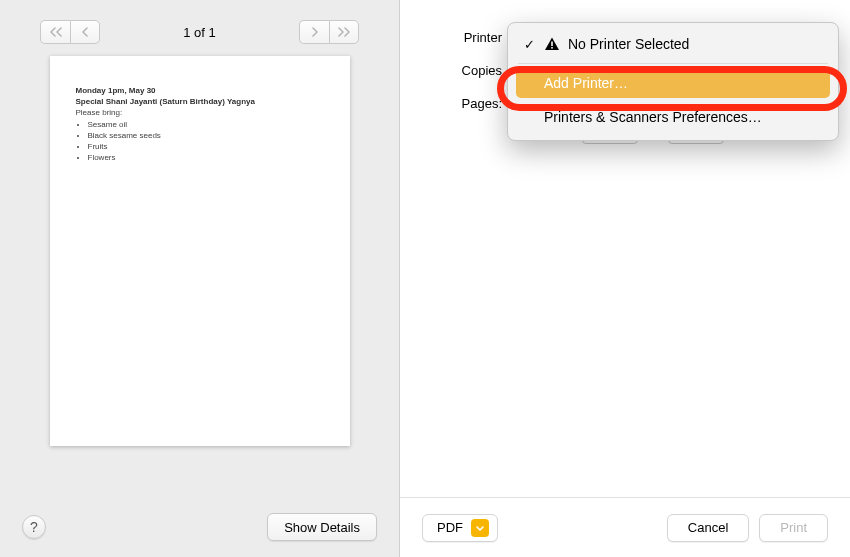 This screenshot has height=557, width=850. Describe the element at coordinates (653, 117) in the screenshot. I see `printer-menu-prefs-label: Printers & Scanners Preferences…` at that location.